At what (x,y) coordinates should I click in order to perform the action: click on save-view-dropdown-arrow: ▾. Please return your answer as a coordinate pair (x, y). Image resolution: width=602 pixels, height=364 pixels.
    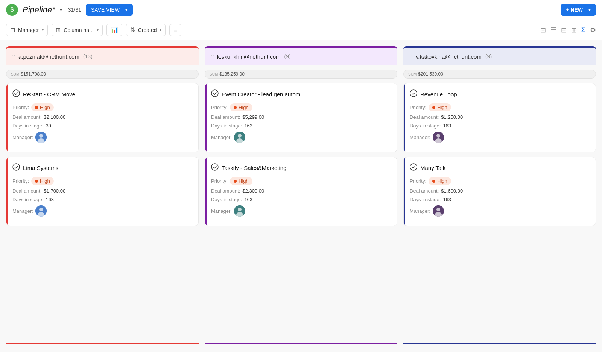
    Looking at the image, I should click on (125, 10).